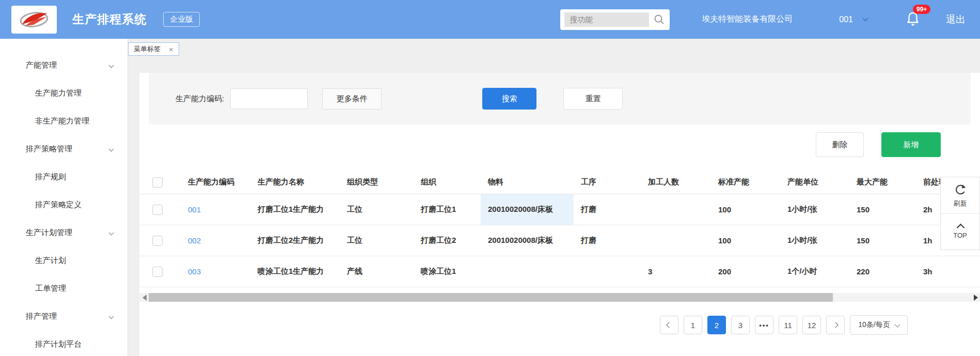 The width and height of the screenshot is (980, 356). What do you see at coordinates (171, 50) in the screenshot?
I see `close-icon: ×` at bounding box center [171, 50].